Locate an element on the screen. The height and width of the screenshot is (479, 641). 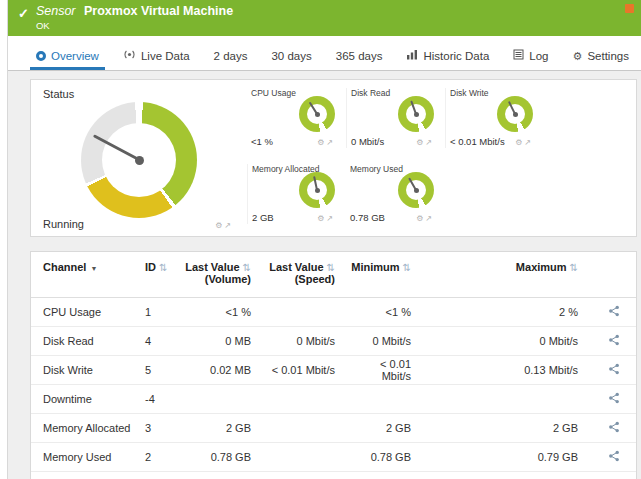
sort-active-icon: ▼ is located at coordinates (94, 268).